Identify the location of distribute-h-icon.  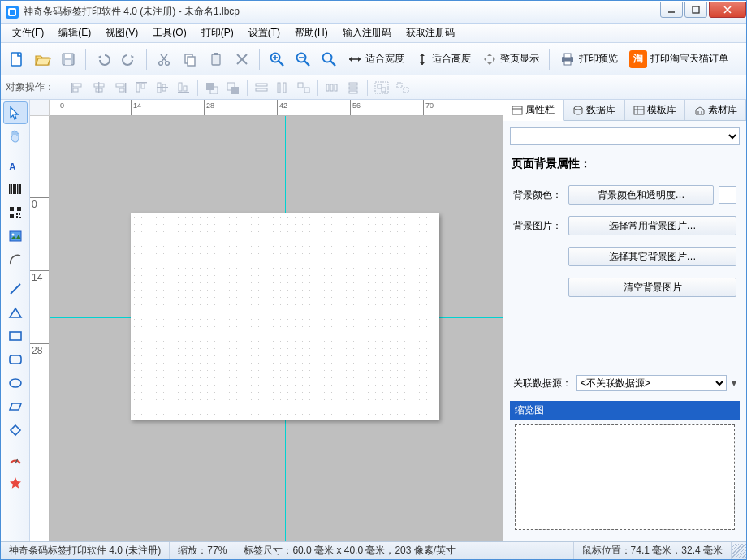
(332, 88).